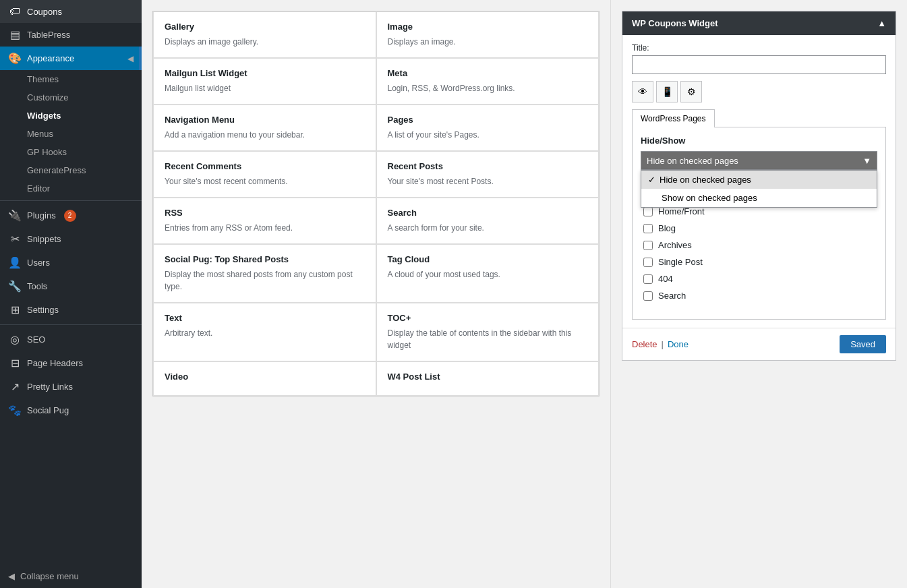 Image resolution: width=907 pixels, height=588 pixels. I want to click on dropdown-option-show: Show on checked pages, so click(759, 198).